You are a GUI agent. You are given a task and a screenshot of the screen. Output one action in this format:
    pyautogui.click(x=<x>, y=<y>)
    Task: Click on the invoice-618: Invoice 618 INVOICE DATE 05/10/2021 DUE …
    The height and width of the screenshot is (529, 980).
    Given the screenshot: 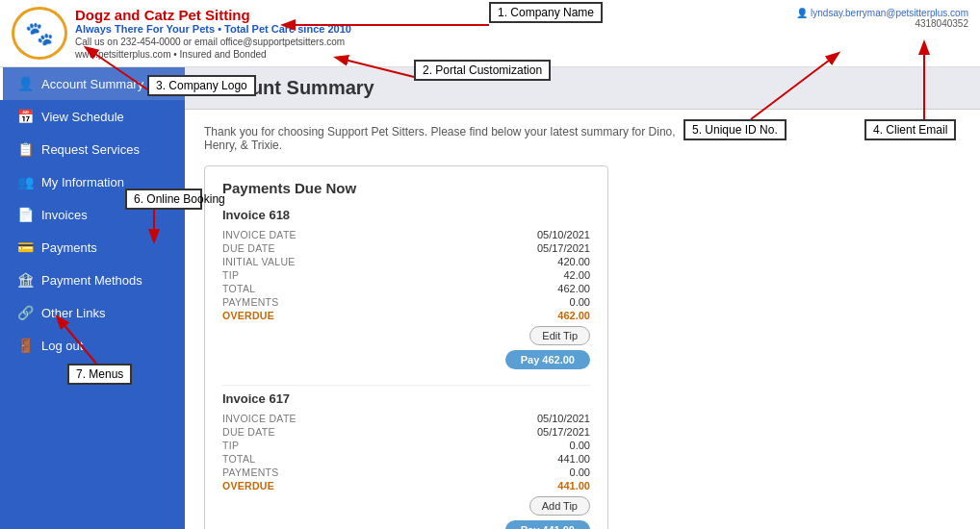 What is the action you would take?
    pyautogui.click(x=406, y=289)
    